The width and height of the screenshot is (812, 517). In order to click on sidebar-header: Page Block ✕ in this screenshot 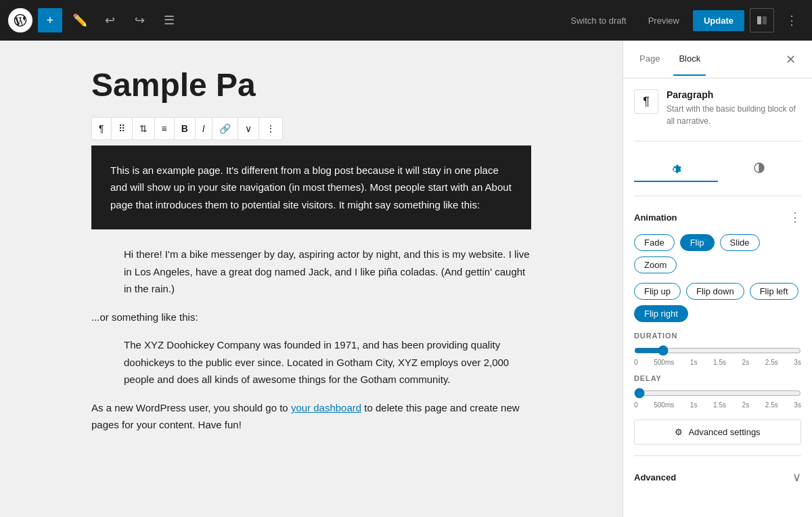, I will do `click(717, 60)`.